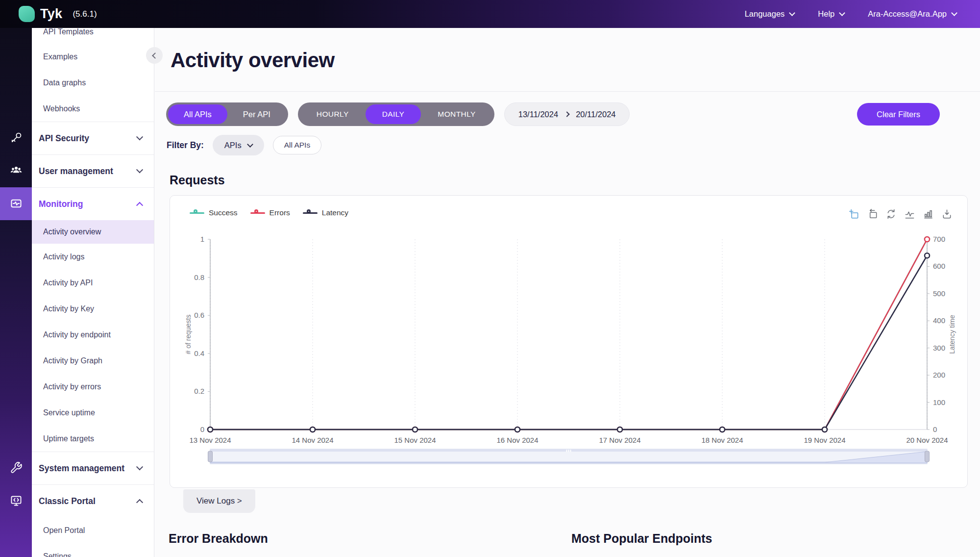 This screenshot has width=980, height=557. What do you see at coordinates (16, 138) in the screenshot?
I see `key-icon` at bounding box center [16, 138].